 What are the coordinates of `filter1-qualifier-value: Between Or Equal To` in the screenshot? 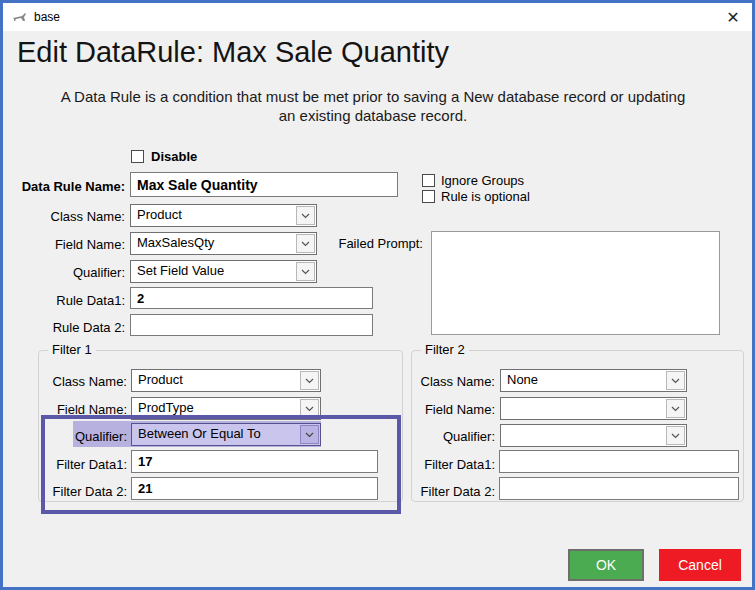 It's located at (216, 434).